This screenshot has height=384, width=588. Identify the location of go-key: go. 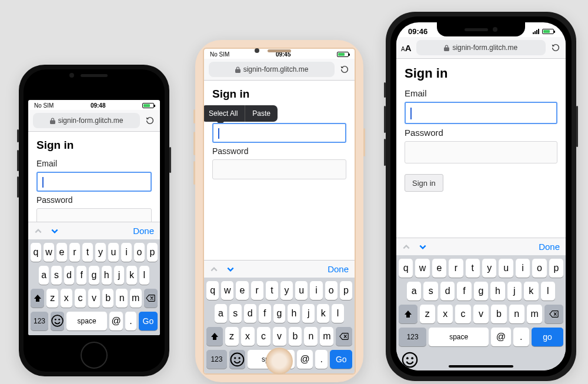
(547, 337).